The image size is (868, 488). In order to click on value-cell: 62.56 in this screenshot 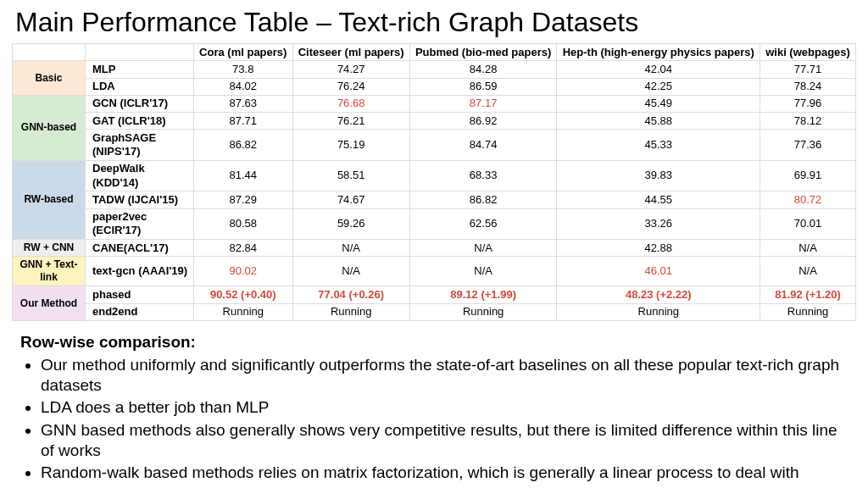, I will do `click(483, 224)`.